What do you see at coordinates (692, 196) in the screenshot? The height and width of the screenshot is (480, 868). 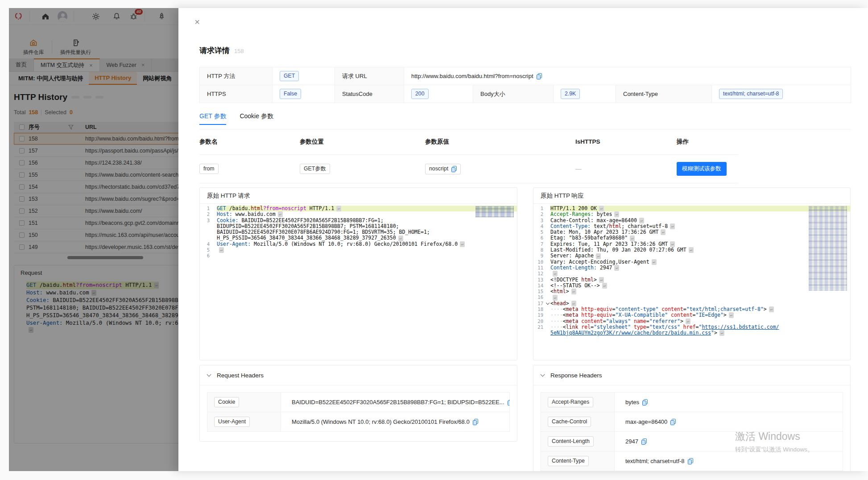 I see `raw-response-title: 原始 HTTP 响应` at bounding box center [692, 196].